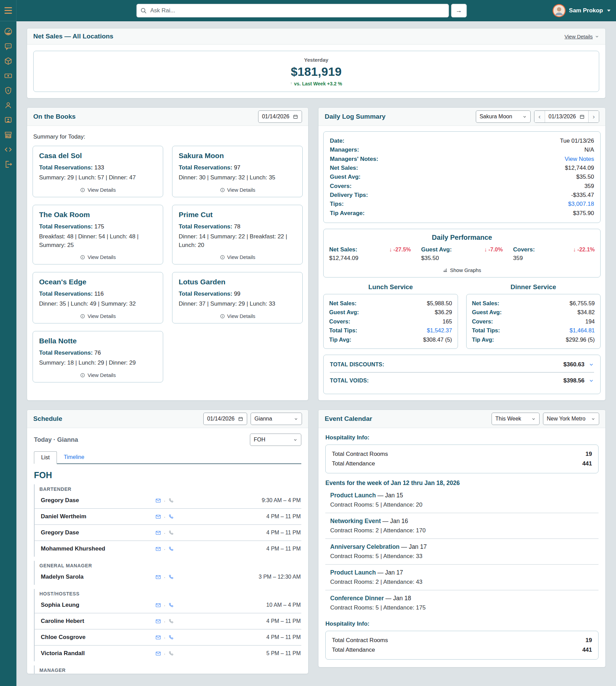 The image size is (616, 686). Describe the element at coordinates (8, 91) in the screenshot. I see `security-shield-icon` at that location.